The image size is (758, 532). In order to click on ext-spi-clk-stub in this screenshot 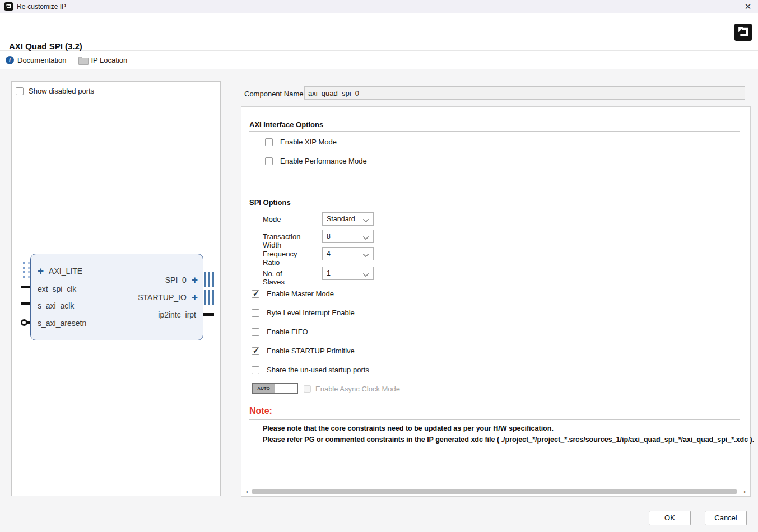, I will do `click(26, 287)`.